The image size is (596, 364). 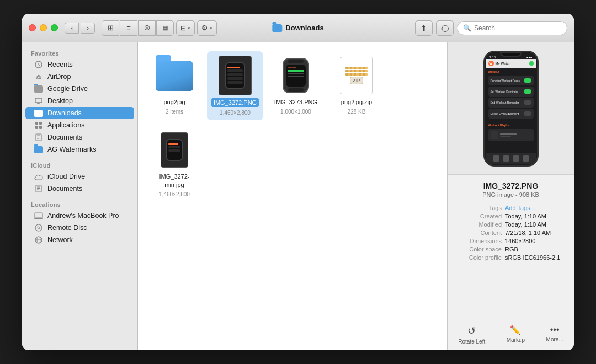 What do you see at coordinates (79, 101) in the screenshot?
I see `sidebar-item-desktop: Desktop` at bounding box center [79, 101].